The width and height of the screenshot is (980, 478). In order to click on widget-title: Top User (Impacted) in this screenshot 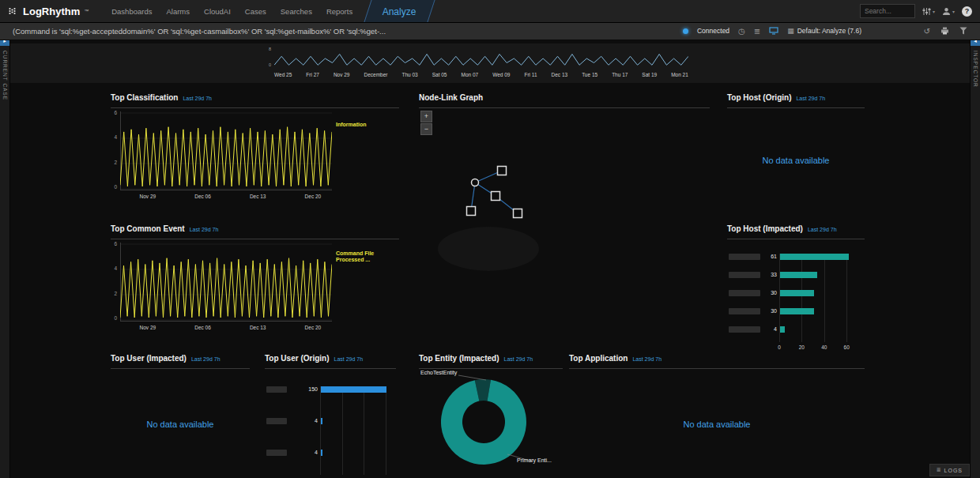, I will do `click(149, 359)`.